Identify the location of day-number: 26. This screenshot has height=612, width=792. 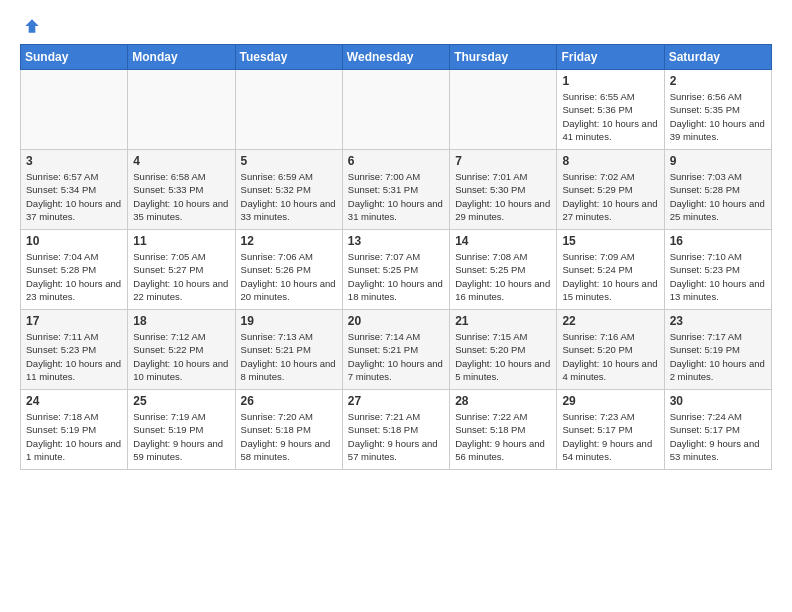
(289, 401).